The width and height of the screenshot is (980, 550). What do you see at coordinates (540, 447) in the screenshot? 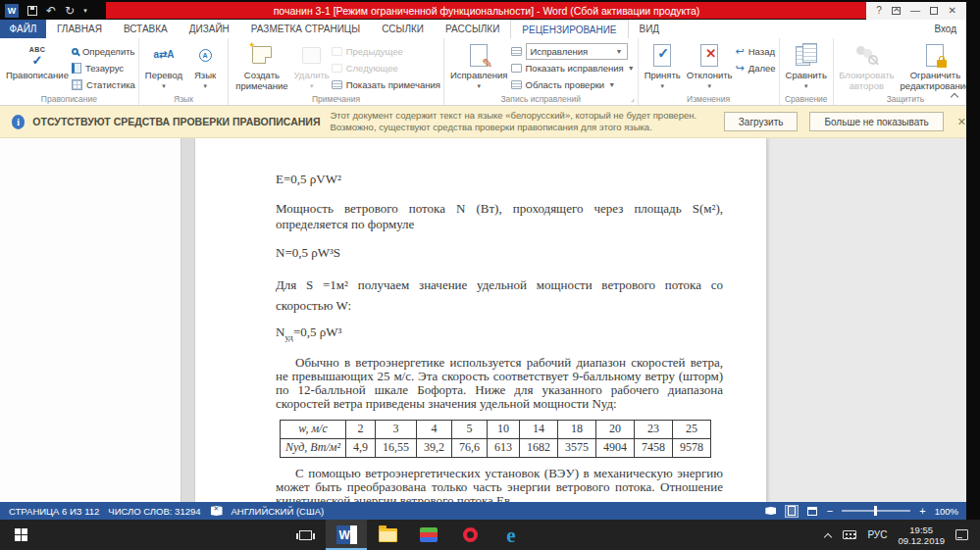
I see `table-cell: 1682` at bounding box center [540, 447].